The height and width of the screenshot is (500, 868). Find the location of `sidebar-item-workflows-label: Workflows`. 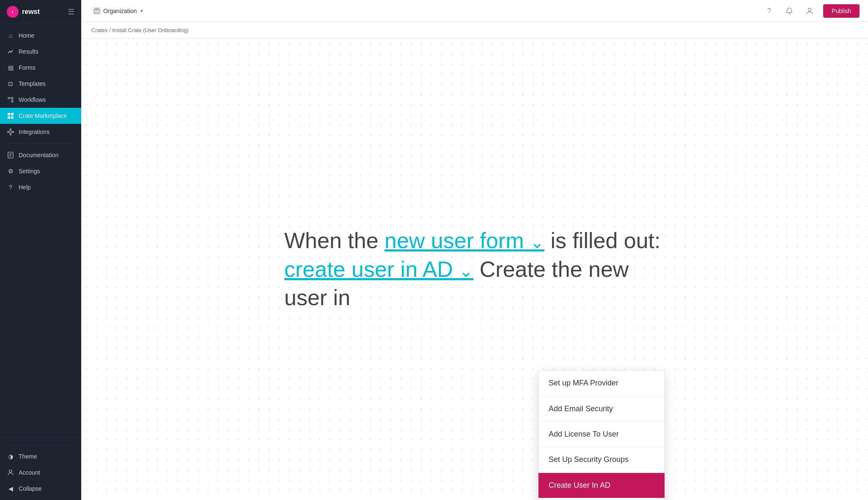

sidebar-item-workflows-label: Workflows is located at coordinates (32, 100).